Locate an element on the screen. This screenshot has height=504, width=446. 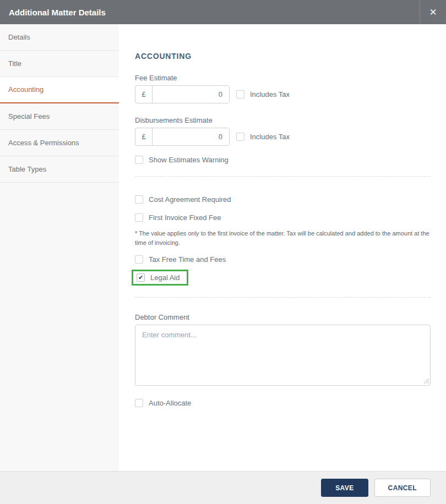
debtor-comment-label: Debtor Comment is located at coordinates (283, 317).